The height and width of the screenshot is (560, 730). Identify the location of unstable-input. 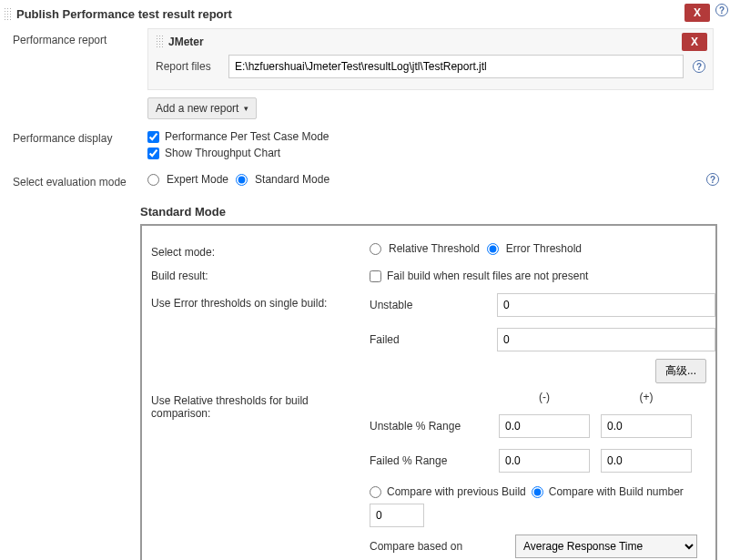
(606, 305).